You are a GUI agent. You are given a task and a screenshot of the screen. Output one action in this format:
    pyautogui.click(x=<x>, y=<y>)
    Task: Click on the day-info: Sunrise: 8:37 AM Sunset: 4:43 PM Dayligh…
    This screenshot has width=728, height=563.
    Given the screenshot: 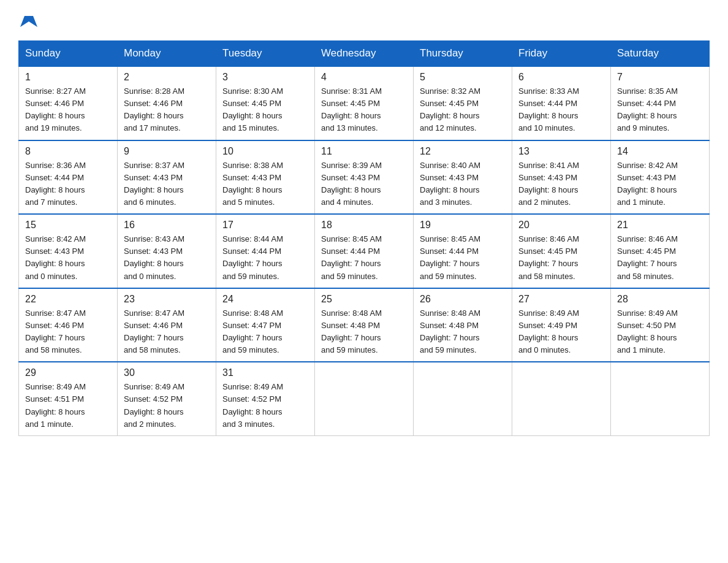 What is the action you would take?
    pyautogui.click(x=167, y=184)
    